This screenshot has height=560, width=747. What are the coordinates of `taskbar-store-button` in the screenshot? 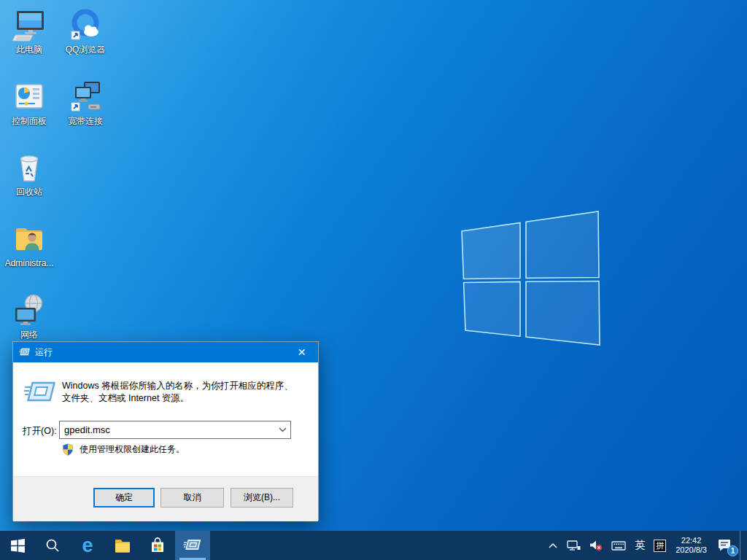 It's located at (158, 545).